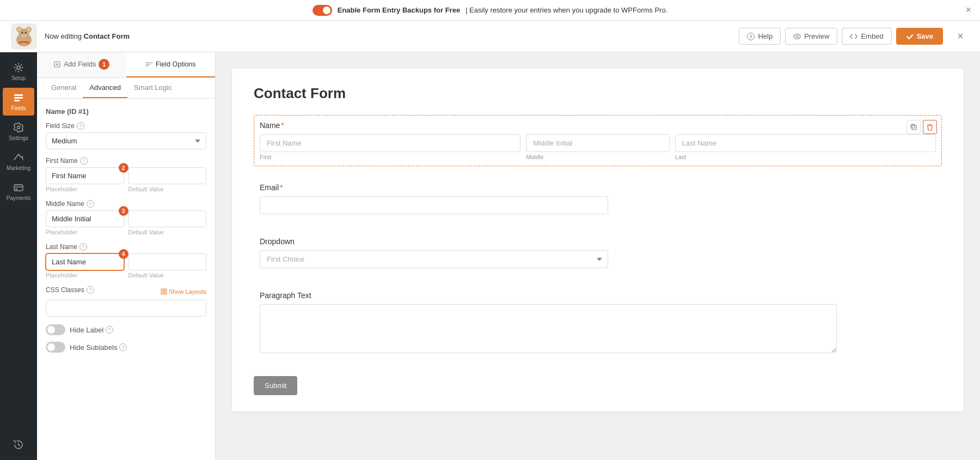  Describe the element at coordinates (598, 323) in the screenshot. I see `paragraph-field-group: Paragraph Text` at that location.